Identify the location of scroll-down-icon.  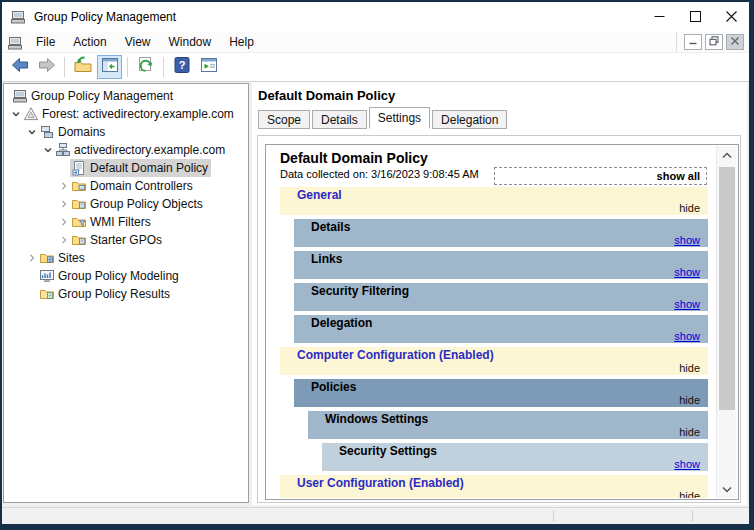
(727, 489).